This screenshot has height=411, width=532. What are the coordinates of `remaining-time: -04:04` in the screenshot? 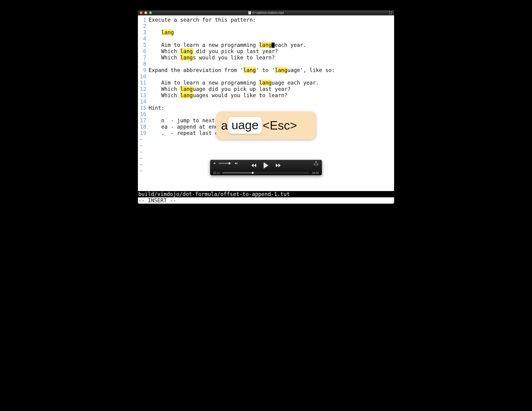 It's located at (315, 173).